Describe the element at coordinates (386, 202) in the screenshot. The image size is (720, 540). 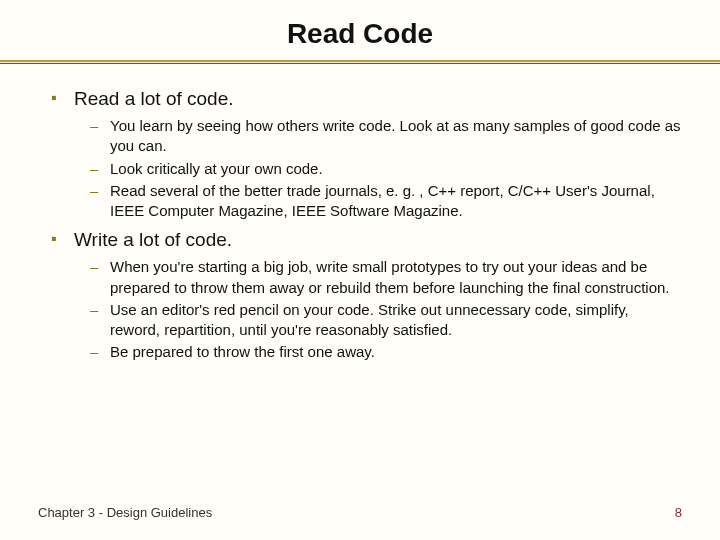
I see `sub-item: Read several of the better trade journal…` at that location.